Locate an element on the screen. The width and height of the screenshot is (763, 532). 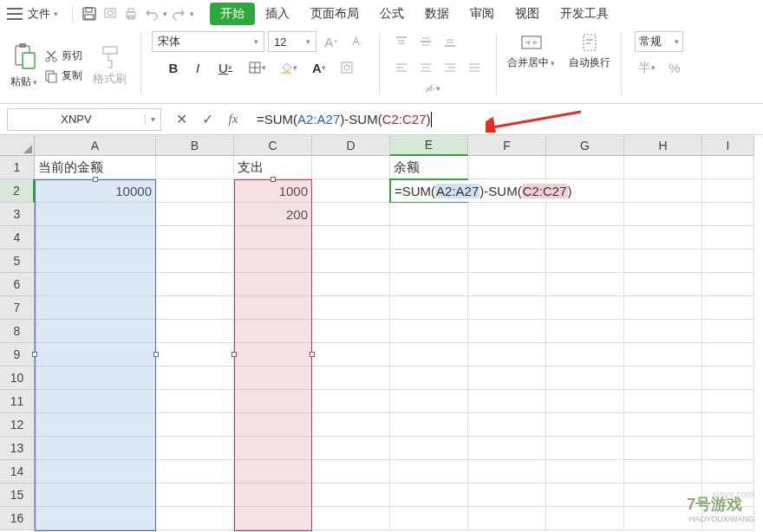
tab-insert: 插入 is located at coordinates (277, 14).